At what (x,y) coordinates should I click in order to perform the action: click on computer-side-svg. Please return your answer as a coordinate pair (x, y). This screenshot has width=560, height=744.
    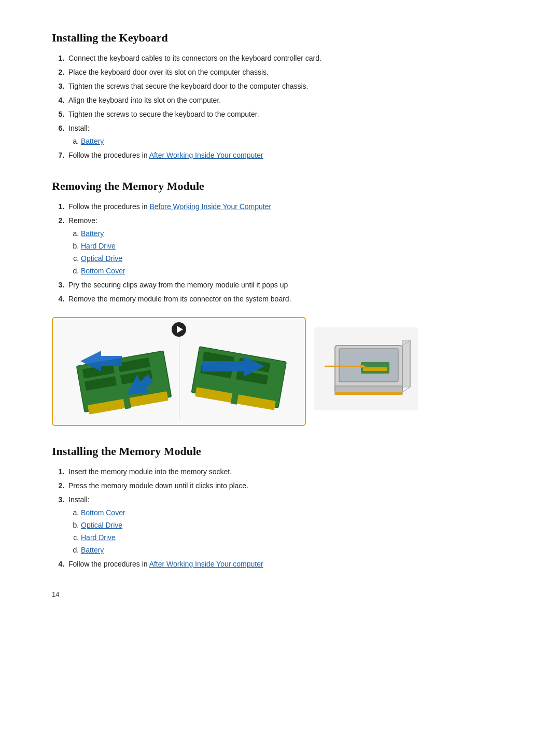
    Looking at the image, I should click on (366, 369).